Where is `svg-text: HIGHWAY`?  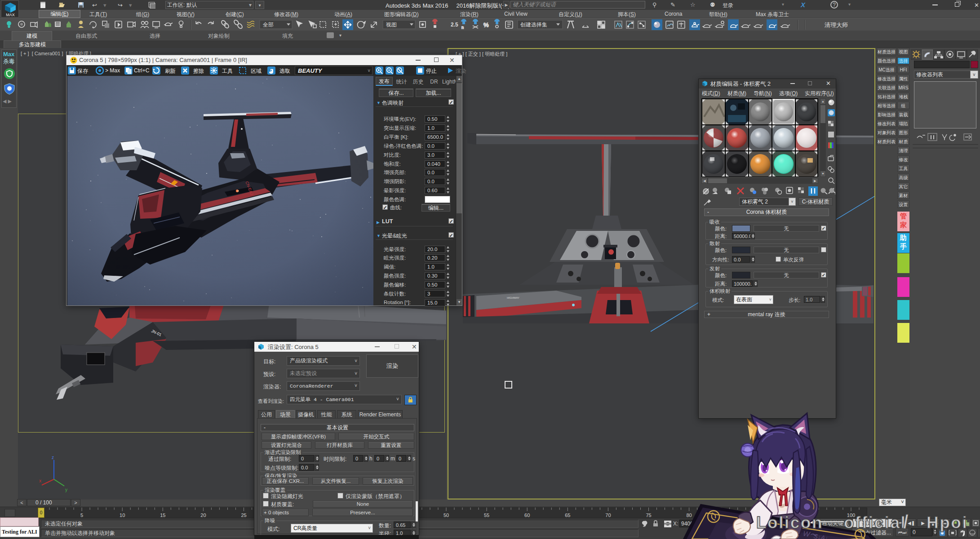 svg-text: HIGHWAY is located at coordinates (513, 298).